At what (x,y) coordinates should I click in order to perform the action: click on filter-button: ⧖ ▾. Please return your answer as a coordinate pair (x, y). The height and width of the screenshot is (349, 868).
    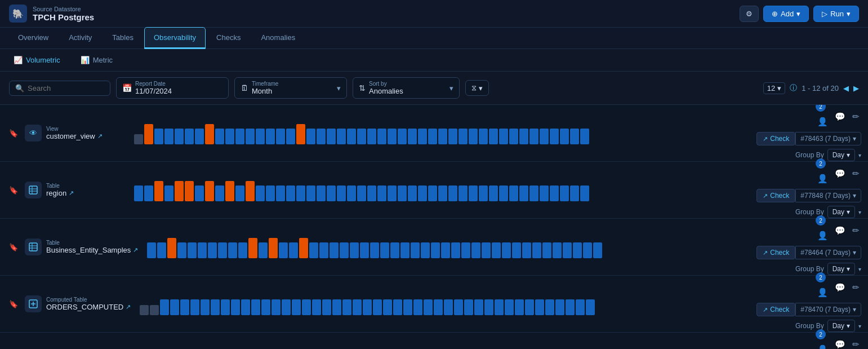
    Looking at the image, I should click on (477, 88).